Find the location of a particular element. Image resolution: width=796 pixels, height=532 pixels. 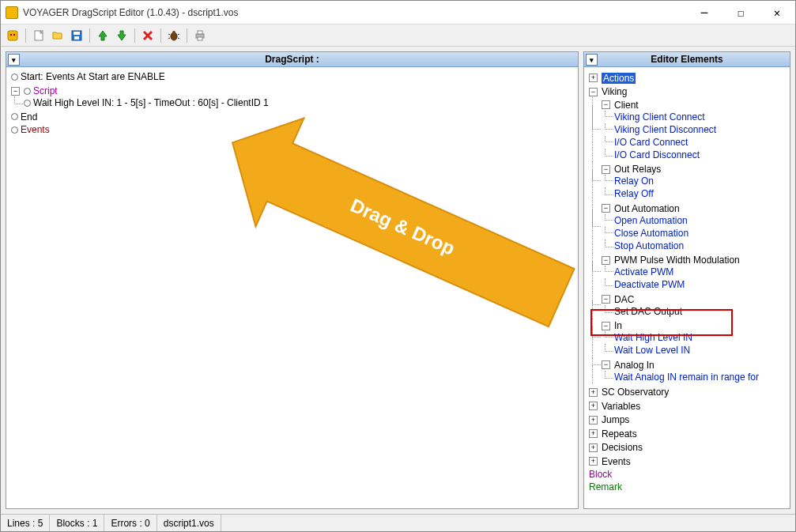

script-node-wait: Wait High Level IN: 1 - 5[s] - TimeOut :… is located at coordinates (146, 103).